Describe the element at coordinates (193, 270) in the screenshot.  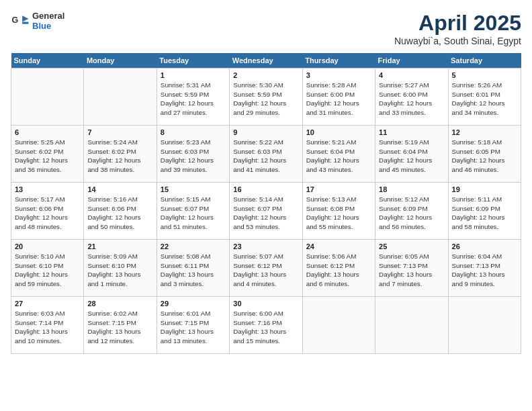
I see `day-info: Sunrise: 5:08 AMSunset: 6:11 PMDaylight:…` at that location.